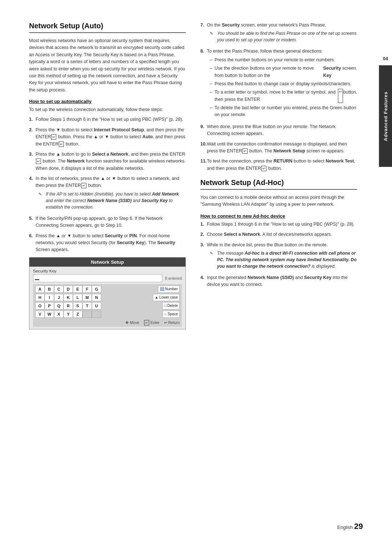 This screenshot has width=392, height=542. Describe the element at coordinates (107, 289) in the screenshot. I see `keyboard-row-1: A B C D E F G 🔢 Number` at that location.